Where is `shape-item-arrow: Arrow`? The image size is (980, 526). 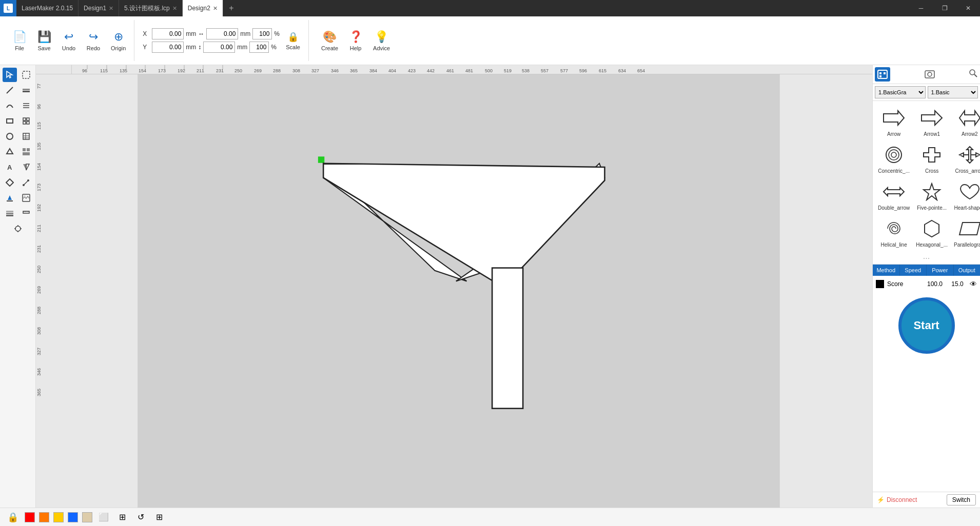 shape-item-arrow: Arrow is located at coordinates (894, 122).